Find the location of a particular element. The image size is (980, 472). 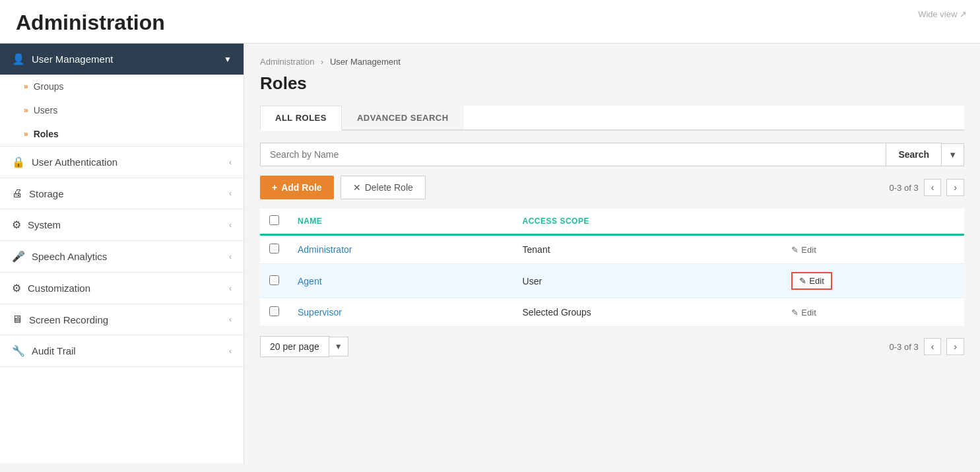

wide-view-link: Wide view ↗ is located at coordinates (942, 15).